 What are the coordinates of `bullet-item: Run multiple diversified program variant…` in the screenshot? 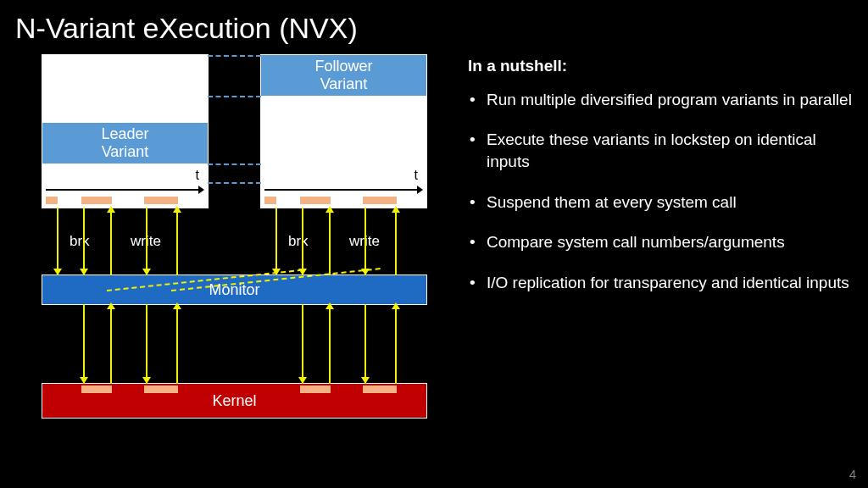 It's located at (660, 100).